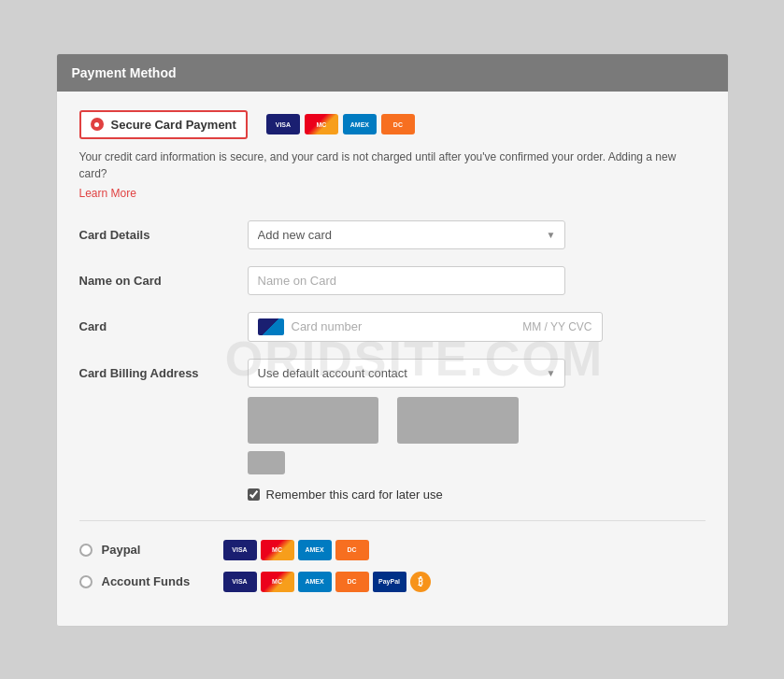 The height and width of the screenshot is (679, 784). Describe the element at coordinates (392, 235) in the screenshot. I see `card-details-row: Card Details Add new card` at that location.